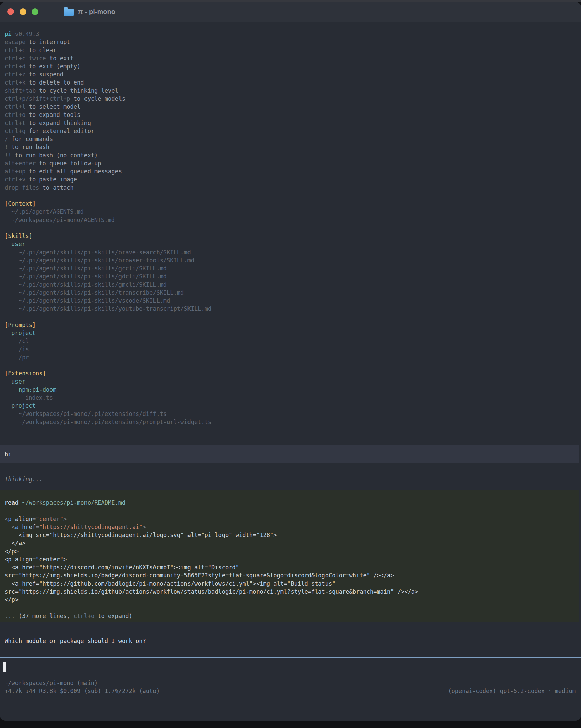 The width and height of the screenshot is (581, 728). I want to click on truncation-segment: ..., so click(10, 616).